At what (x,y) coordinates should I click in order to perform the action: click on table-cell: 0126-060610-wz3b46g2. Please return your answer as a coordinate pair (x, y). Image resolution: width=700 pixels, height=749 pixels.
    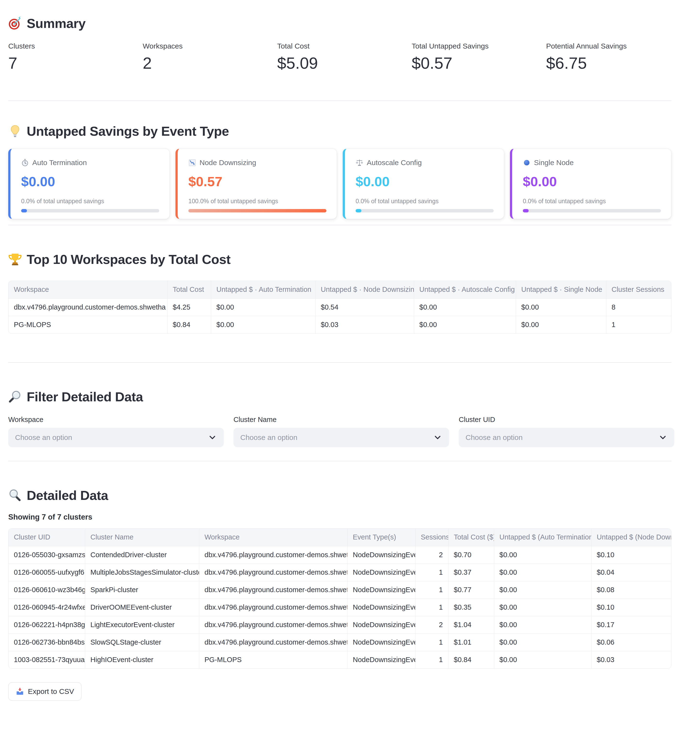
    Looking at the image, I should click on (47, 590).